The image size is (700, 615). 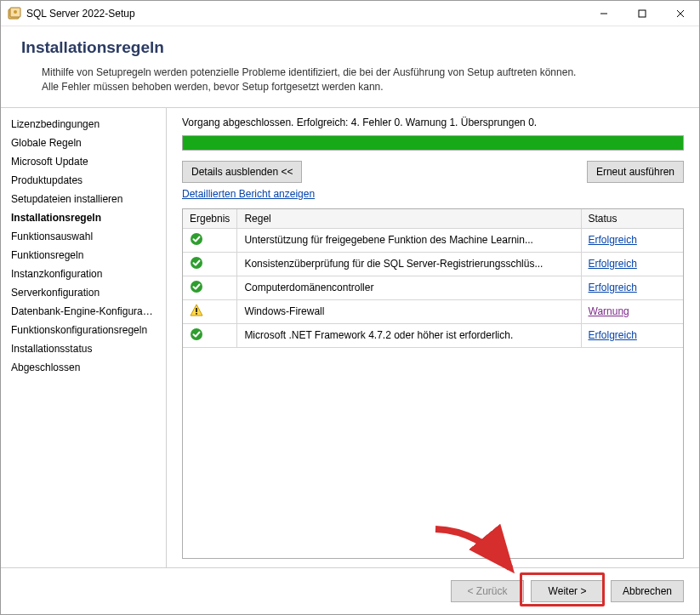 I want to click on sidebar-step: Abgeschlossen, so click(x=83, y=367).